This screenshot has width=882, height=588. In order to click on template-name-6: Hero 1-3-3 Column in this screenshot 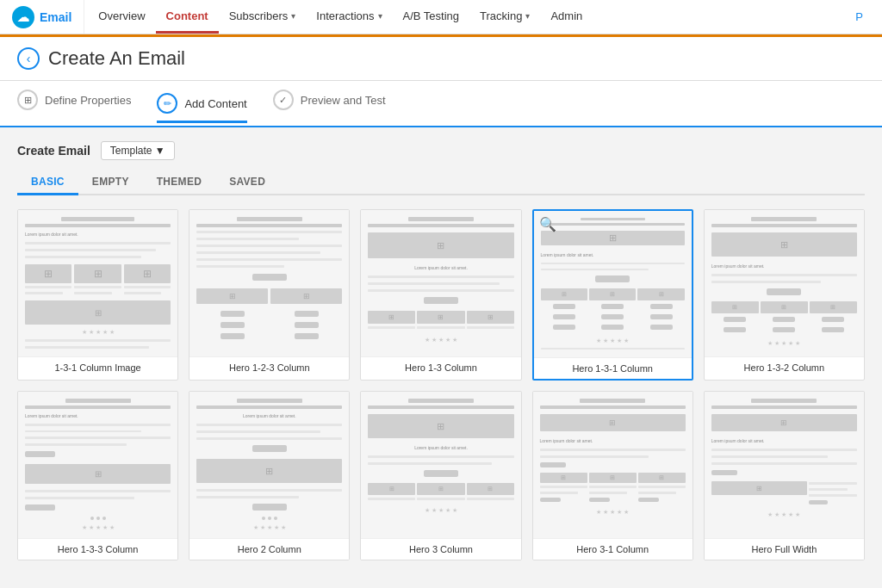, I will do `click(98, 549)`.